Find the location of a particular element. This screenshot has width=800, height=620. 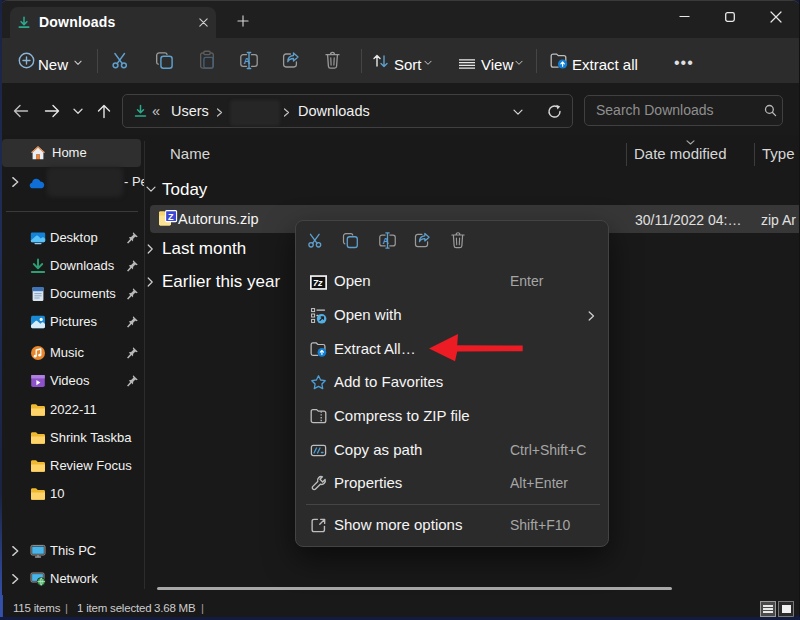

svg-text: 7z is located at coordinates (318, 283).